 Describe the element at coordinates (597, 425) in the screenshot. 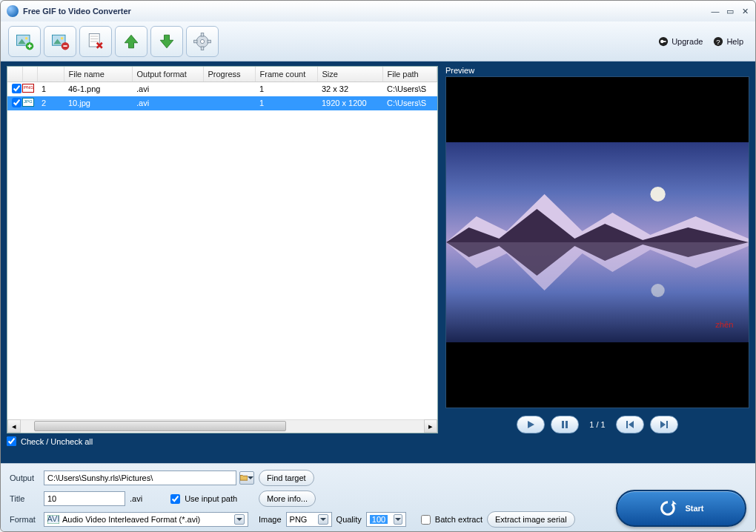

I see `frame-counter: 1 / 1` at that location.